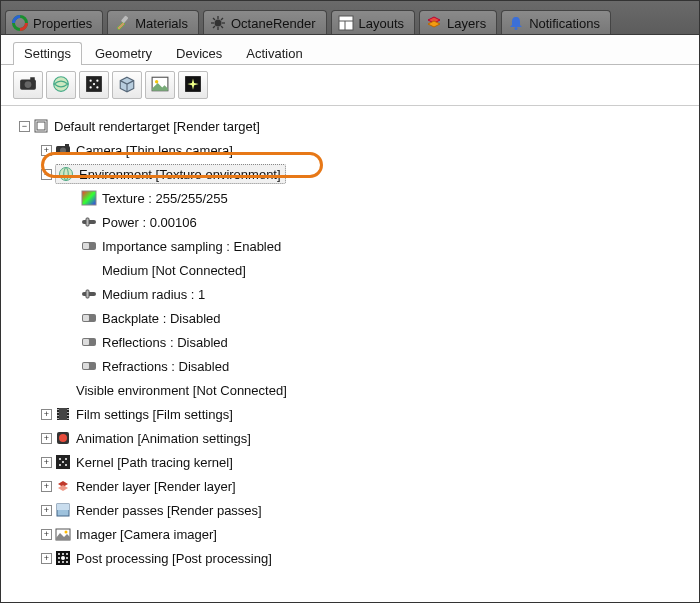 The image size is (700, 603). Describe the element at coordinates (350, 222) in the screenshot. I see `tree-node-env-power: Power : 0.00106` at that location.